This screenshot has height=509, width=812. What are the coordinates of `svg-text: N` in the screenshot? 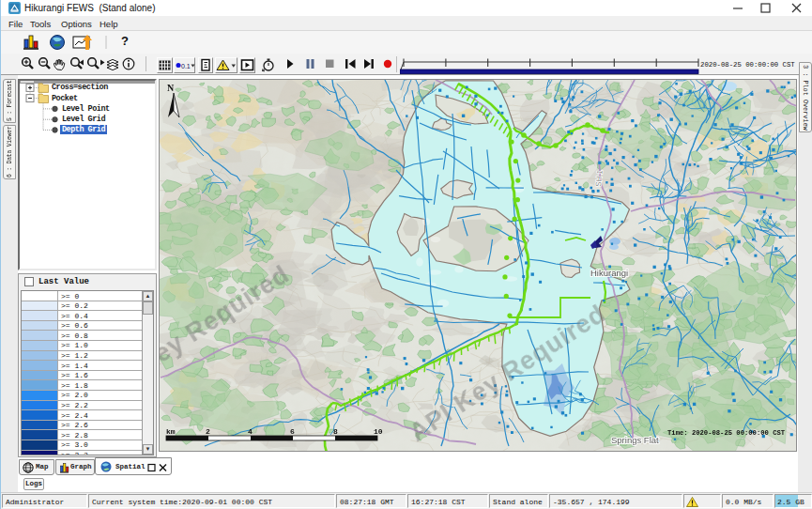 It's located at (171, 88).